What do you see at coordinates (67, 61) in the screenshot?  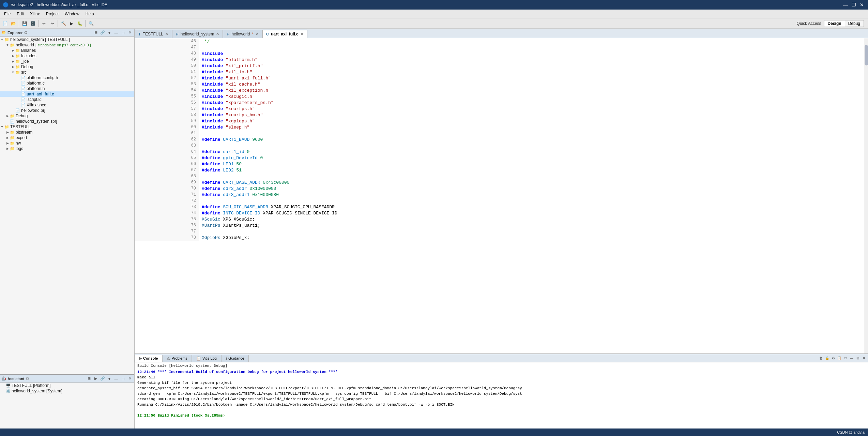 I see `tree-item: ▶ 📁 _ide` at bounding box center [67, 61].